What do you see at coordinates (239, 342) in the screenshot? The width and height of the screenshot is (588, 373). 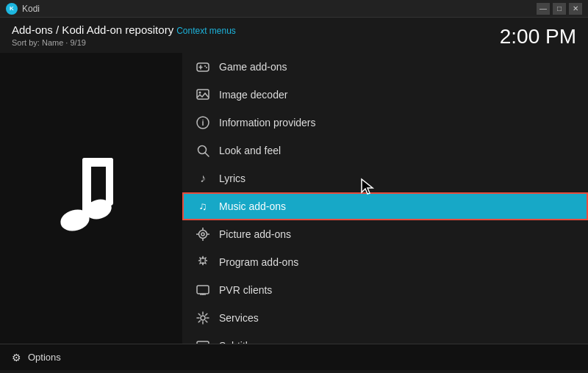 I see `item-label-subtitles: Subtitles` at bounding box center [239, 342].